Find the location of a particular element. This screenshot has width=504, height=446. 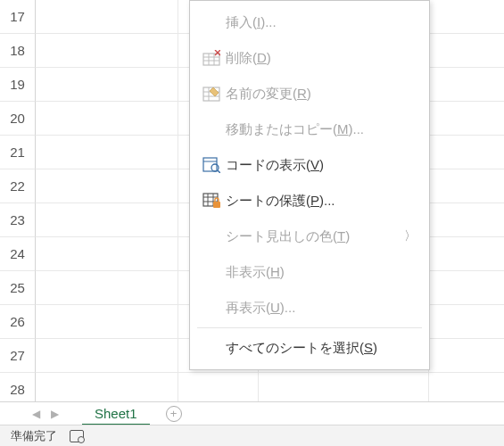

row-header: 18 is located at coordinates (18, 51).